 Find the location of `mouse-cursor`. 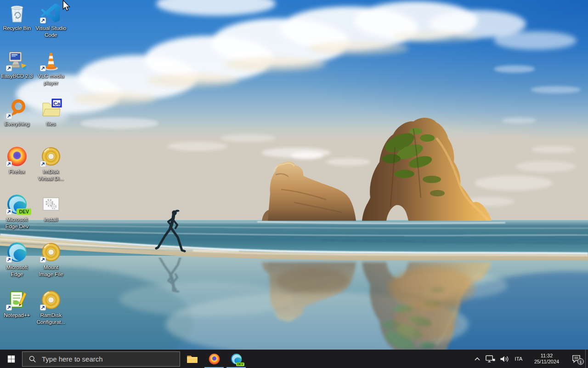

mouse-cursor is located at coordinates (66, 6).